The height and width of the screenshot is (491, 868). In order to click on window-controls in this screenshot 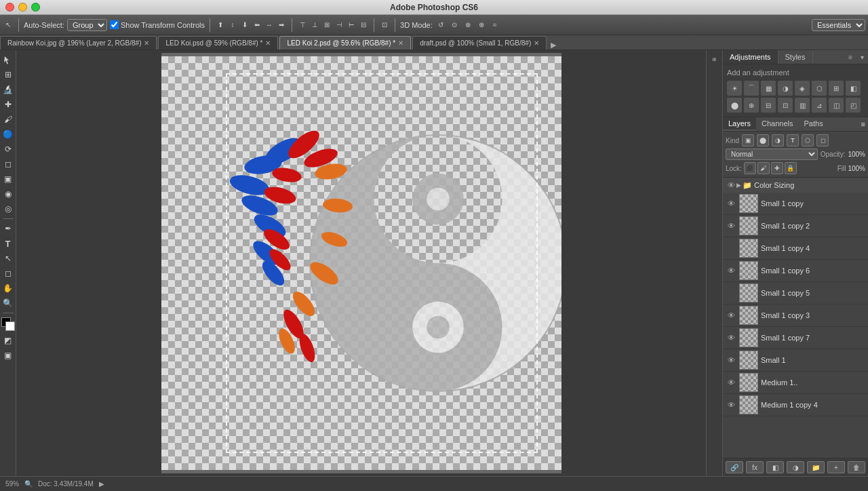, I will do `click(23, 7)`.